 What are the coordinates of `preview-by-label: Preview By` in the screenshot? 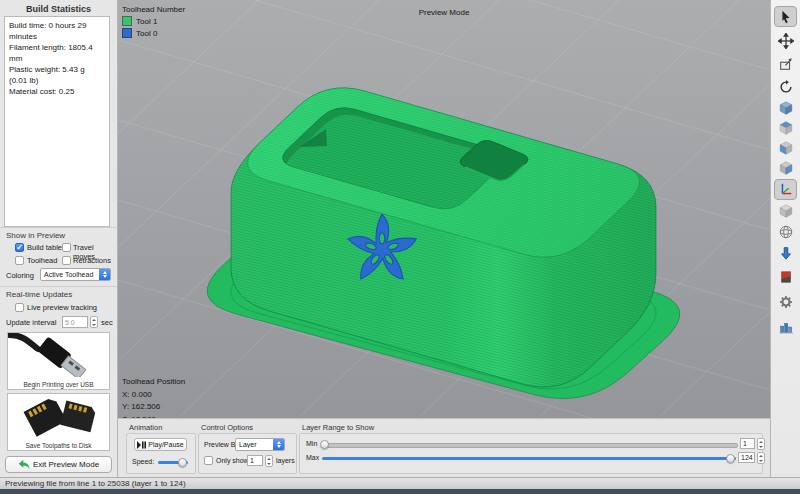 It's located at (222, 444).